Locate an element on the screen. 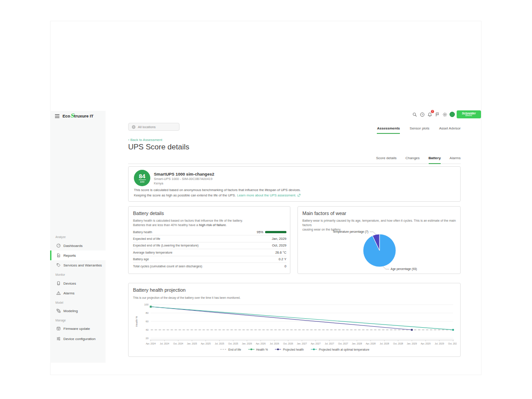 The height and width of the screenshot is (399, 532). brand-prefix: Eco is located at coordinates (66, 116).